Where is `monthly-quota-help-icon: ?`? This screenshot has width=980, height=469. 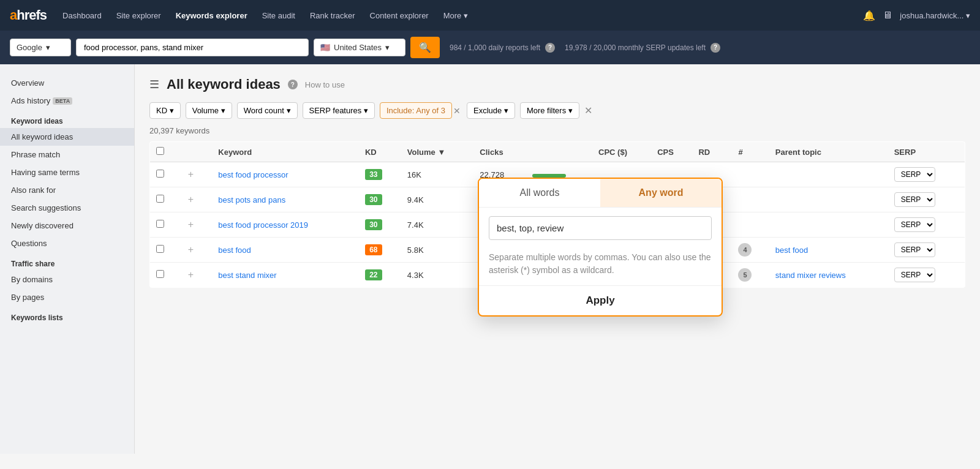
monthly-quota-help-icon: ? is located at coordinates (715, 48).